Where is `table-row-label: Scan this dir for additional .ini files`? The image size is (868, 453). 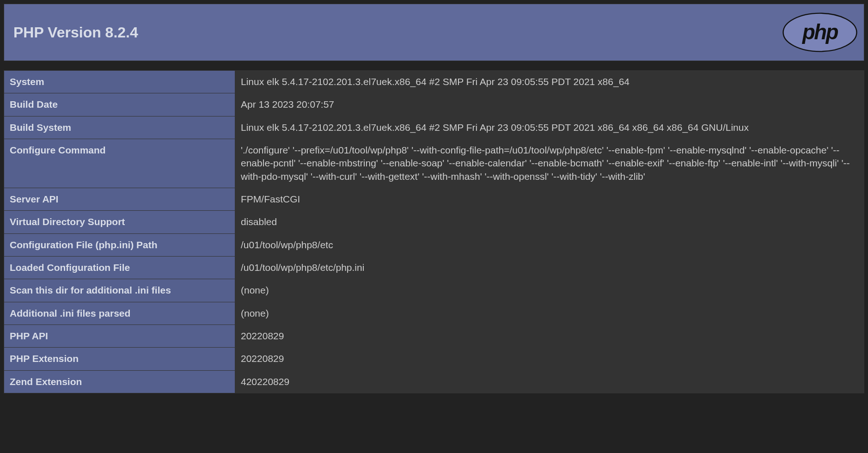
table-row-label: Scan this dir for additional .ini files is located at coordinates (120, 290).